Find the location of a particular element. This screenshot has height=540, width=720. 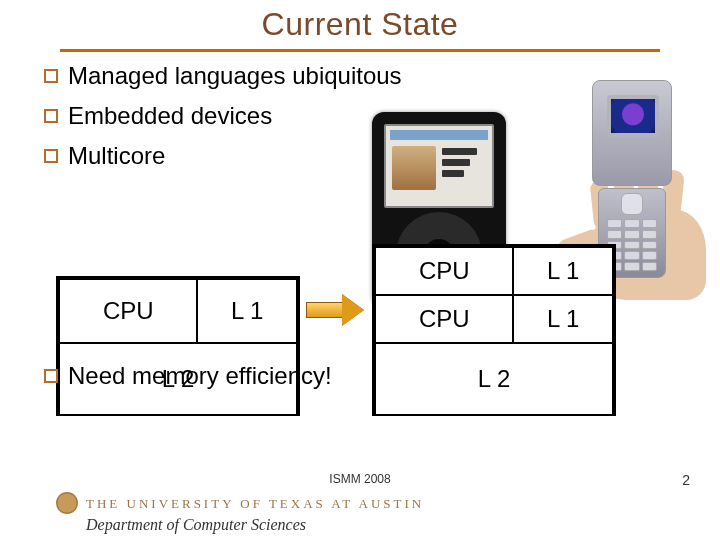

multi-core-diagram: CPU L 1 CPU L 1 L 2 is located at coordinates (494, 330).